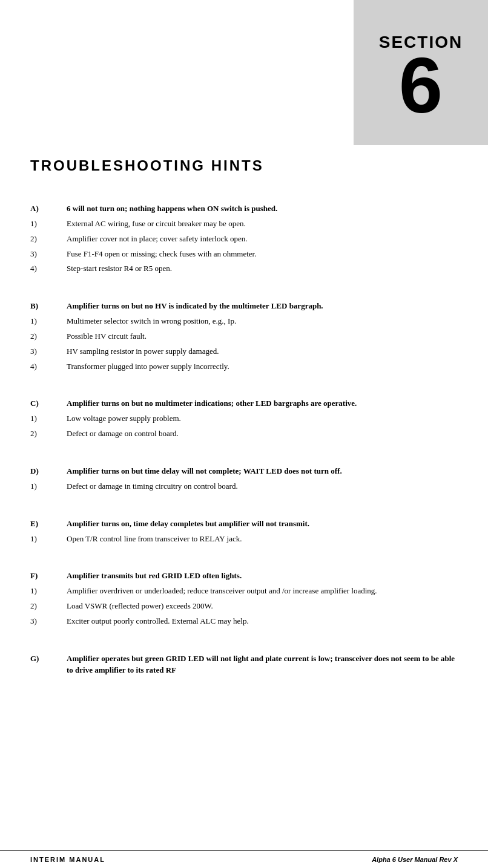 The image size is (488, 868). Describe the element at coordinates (262, 524) in the screenshot. I see `item-heading-e: Amplifier turns on, time delay completes…` at that location.